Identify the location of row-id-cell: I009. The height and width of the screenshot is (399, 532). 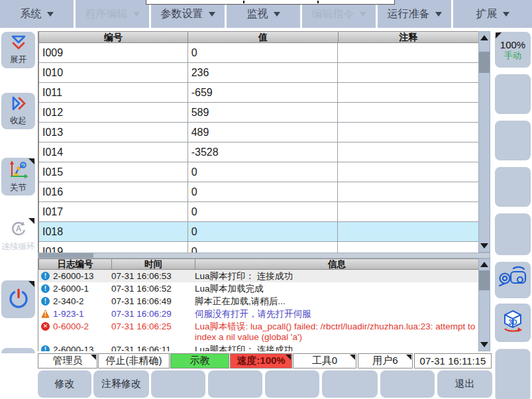
(114, 53).